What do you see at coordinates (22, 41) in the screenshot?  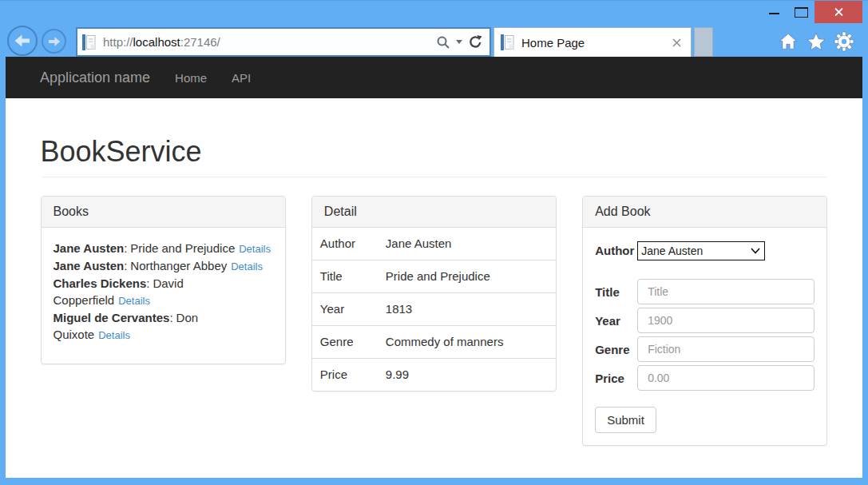 I see `back-arrow-icon` at bounding box center [22, 41].